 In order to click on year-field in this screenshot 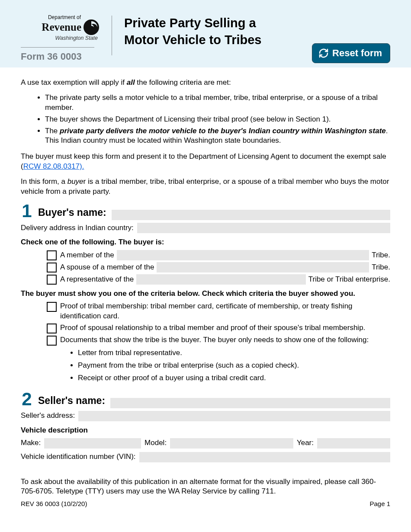, I will do `click(354, 443)`.